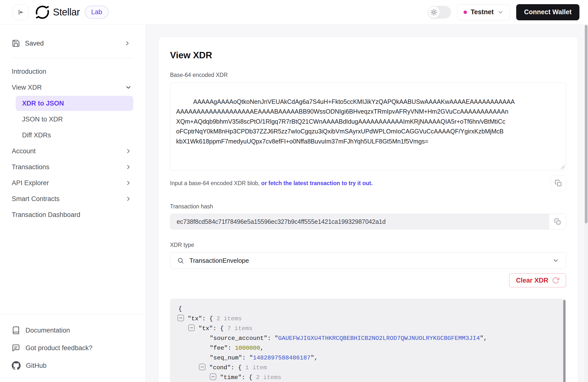 The width and height of the screenshot is (588, 382). What do you see at coordinates (73, 87) in the screenshot?
I see `sidebar-item-view-xdr: View XDR` at bounding box center [73, 87].